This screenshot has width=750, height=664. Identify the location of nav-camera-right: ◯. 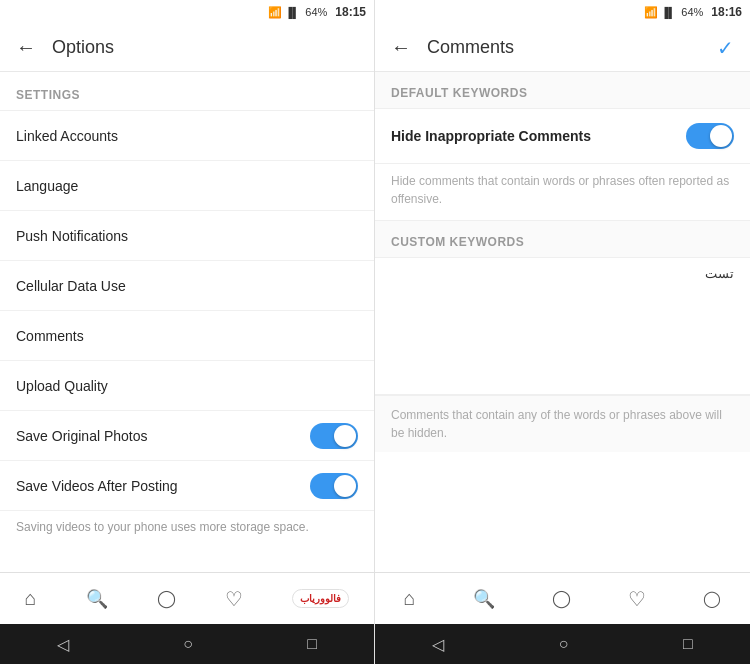
(562, 598).